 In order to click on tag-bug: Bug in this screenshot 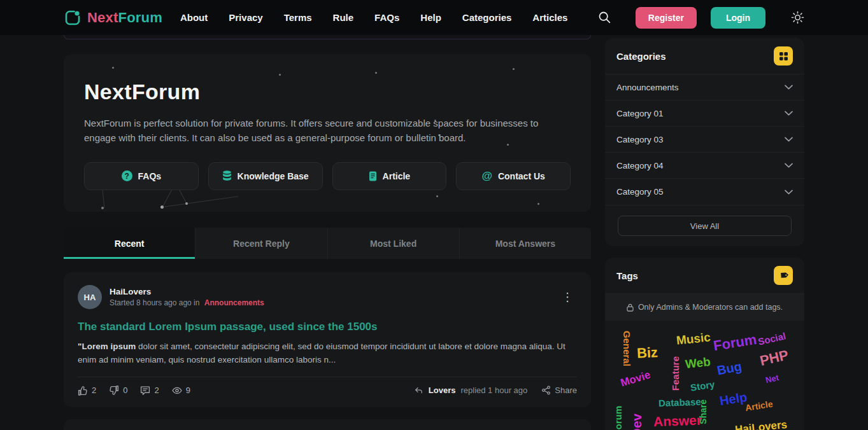, I will do `click(730, 369)`.